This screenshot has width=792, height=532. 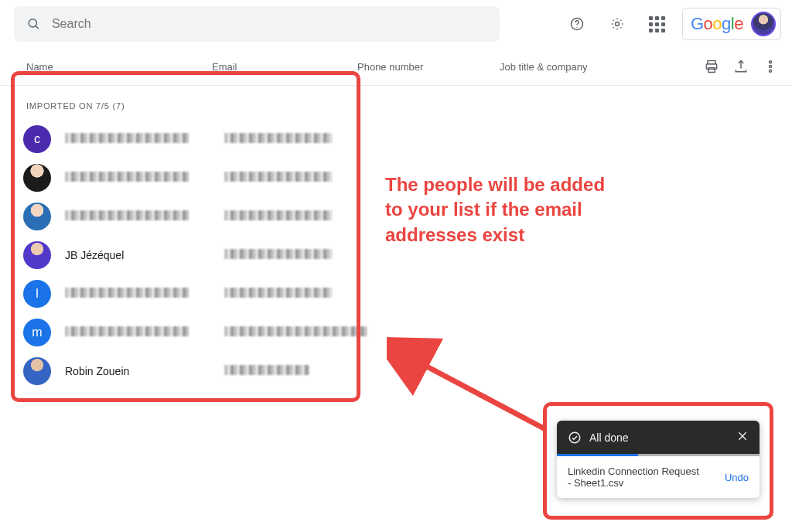 I want to click on contact-row: l, so click(x=408, y=294).